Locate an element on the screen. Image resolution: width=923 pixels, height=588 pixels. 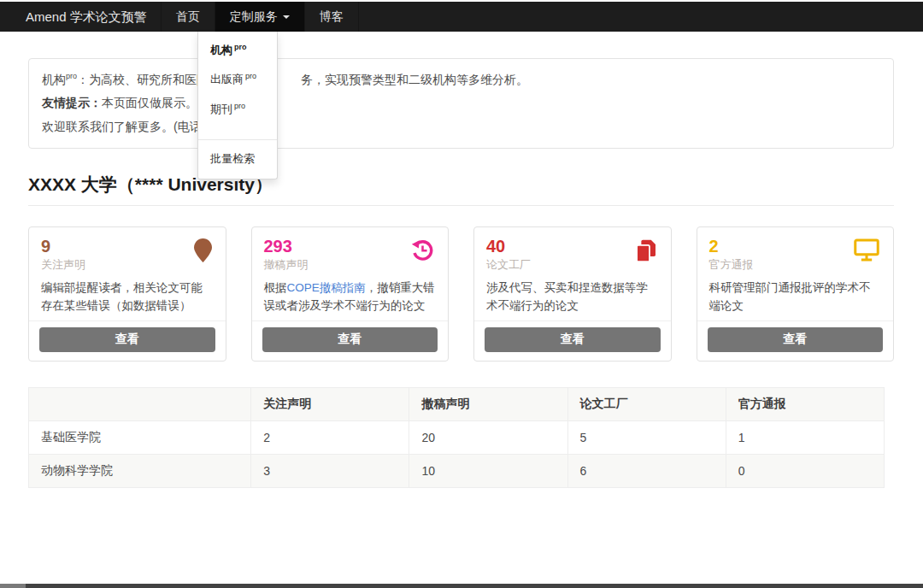
menu-item-publisher-label: 出版商 is located at coordinates (227, 80).